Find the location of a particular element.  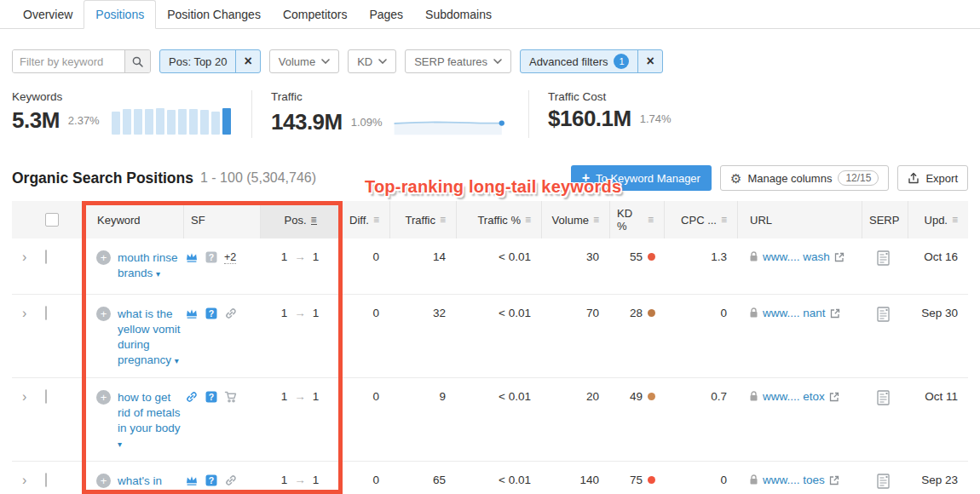

keyword-link: what is the yellow vomit during pregnanc… is located at coordinates (150, 337).